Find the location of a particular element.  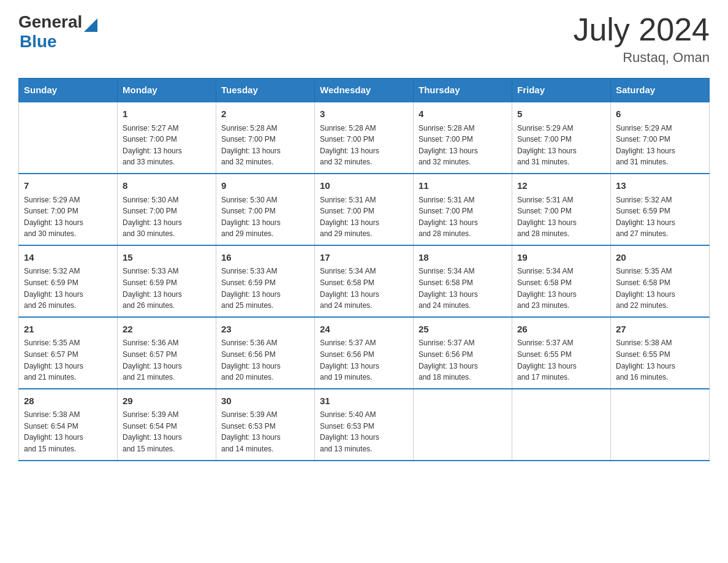

day-number: 10 is located at coordinates (364, 186).